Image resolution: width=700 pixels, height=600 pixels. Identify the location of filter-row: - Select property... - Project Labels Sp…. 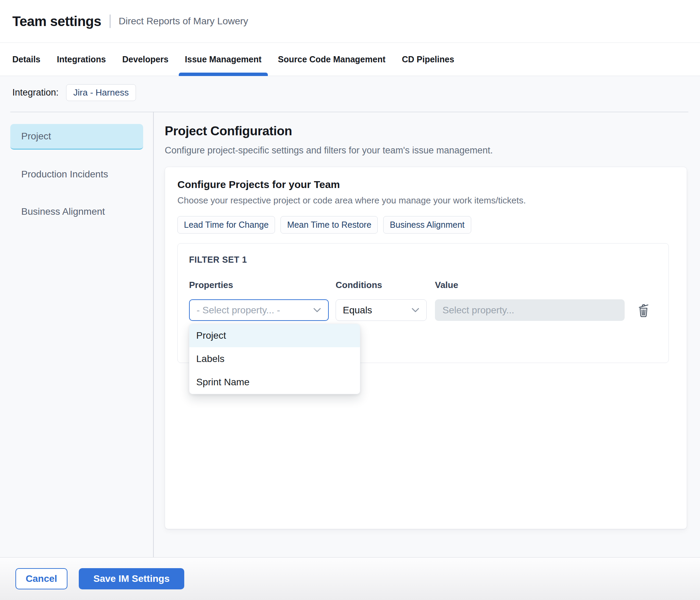
(424, 310).